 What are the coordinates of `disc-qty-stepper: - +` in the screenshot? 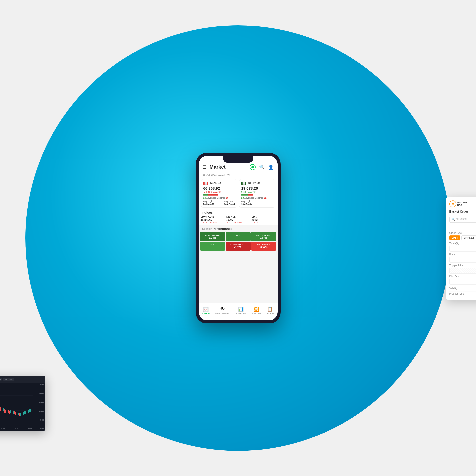 It's located at (463, 282).